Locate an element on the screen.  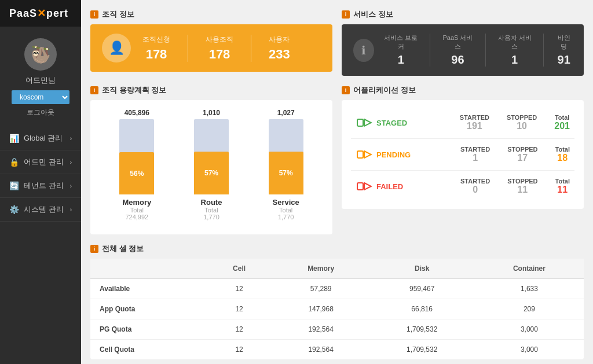
failed-stats: STARTED 0 STOPPED 11 Total 11 is located at coordinates (497, 186).